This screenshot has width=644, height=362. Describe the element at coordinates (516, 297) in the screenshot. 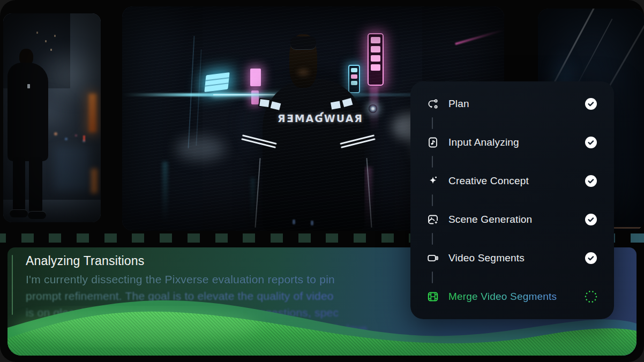

I see `task-label: Merge Video Segments` at that location.